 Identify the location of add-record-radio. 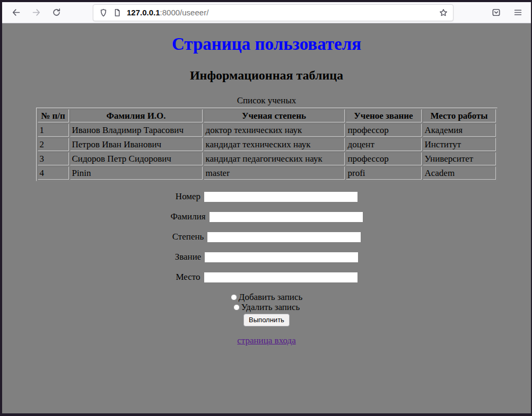
(234, 297).